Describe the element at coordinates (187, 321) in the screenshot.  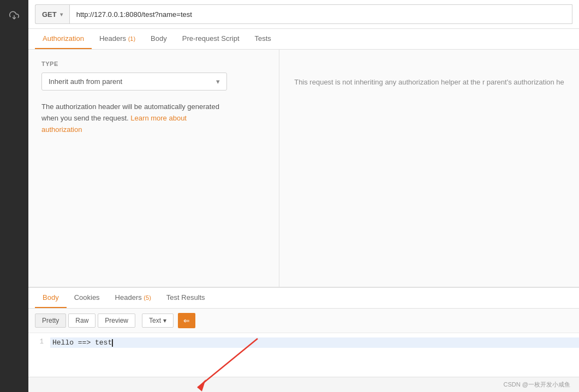
I see `wrap-icon: ⇐` at that location.